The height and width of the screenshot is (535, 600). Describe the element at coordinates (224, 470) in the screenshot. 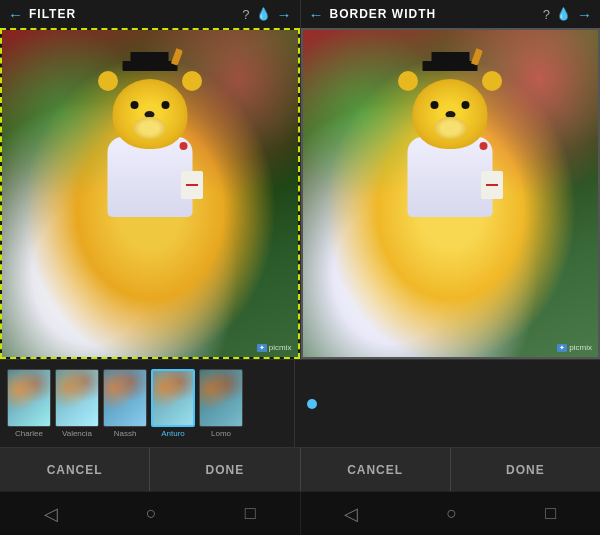

I see `filter-done-button: DONE` at that location.